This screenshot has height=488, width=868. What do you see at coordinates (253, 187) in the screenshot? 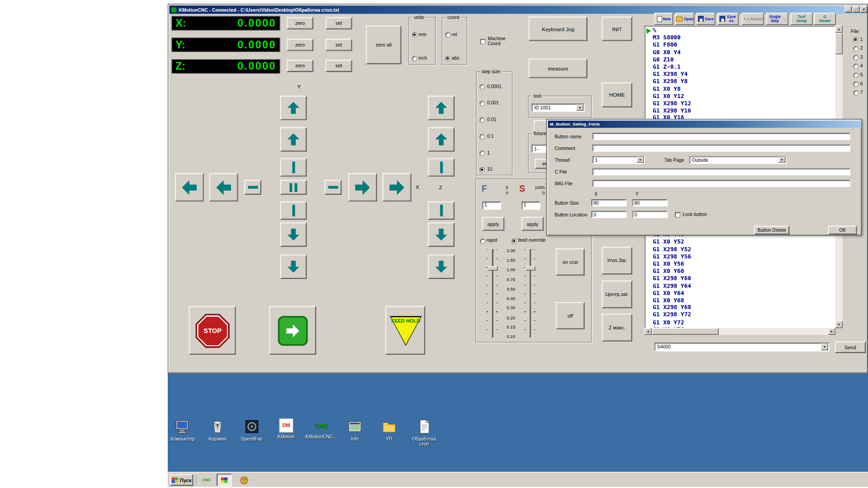
I see `jog-x-step-left-button` at bounding box center [253, 187].